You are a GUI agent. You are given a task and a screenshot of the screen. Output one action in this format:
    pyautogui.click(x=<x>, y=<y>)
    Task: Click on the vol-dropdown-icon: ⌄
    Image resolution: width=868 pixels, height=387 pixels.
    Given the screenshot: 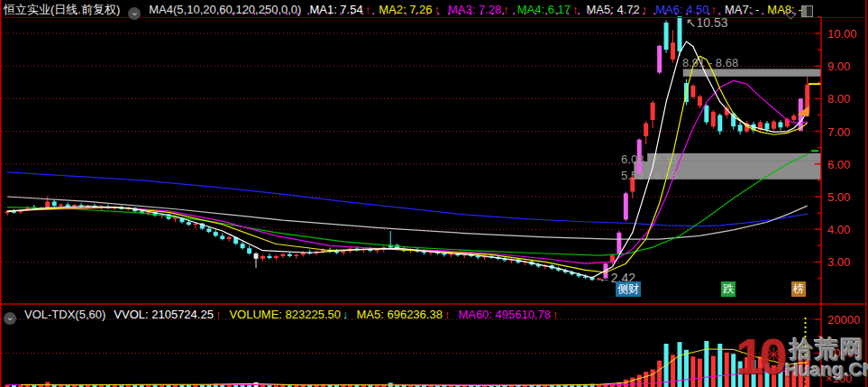 What is the action you would take?
    pyautogui.click(x=10, y=318)
    